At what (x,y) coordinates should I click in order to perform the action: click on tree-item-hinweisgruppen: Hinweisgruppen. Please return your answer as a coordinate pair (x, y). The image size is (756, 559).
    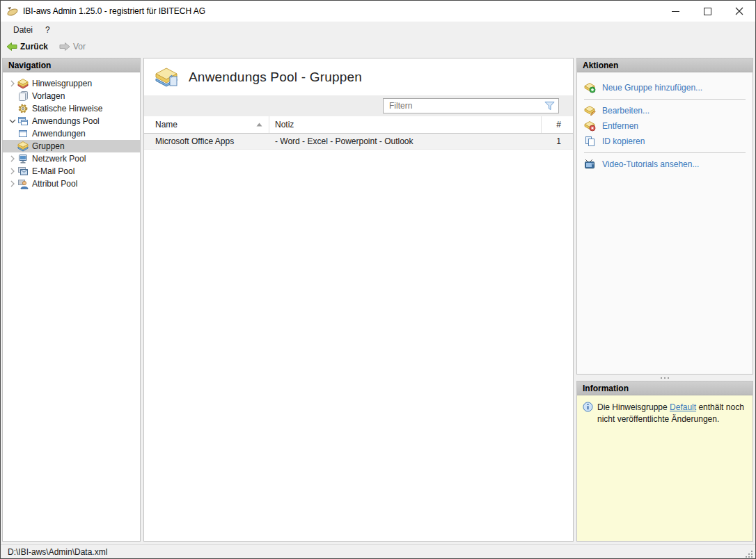
    Looking at the image, I should click on (71, 84).